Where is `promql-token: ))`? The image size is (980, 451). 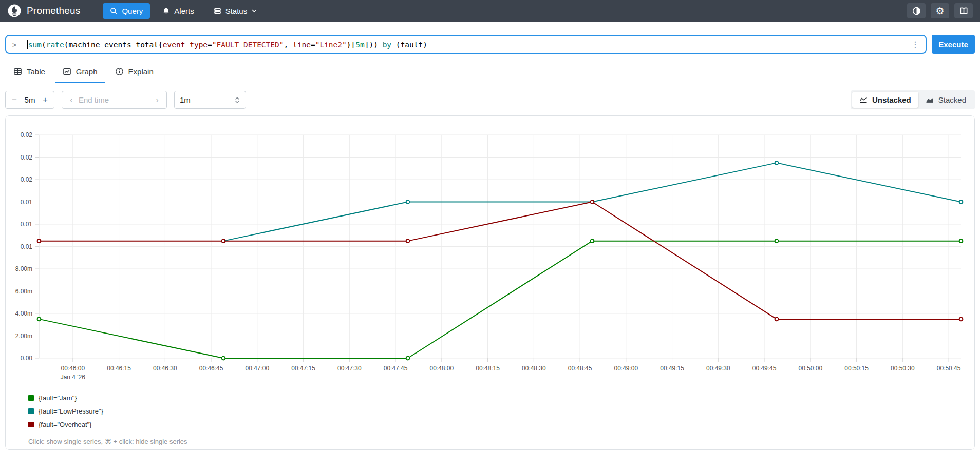 promql-token: )) is located at coordinates (375, 45).